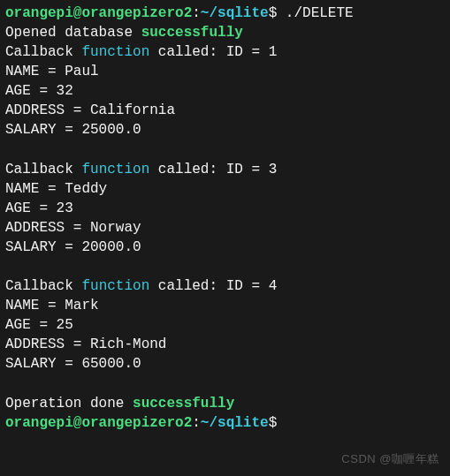 This screenshot has width=450, height=476. I want to click on address-line: ADDRESS = Rich-Mond, so click(225, 344).